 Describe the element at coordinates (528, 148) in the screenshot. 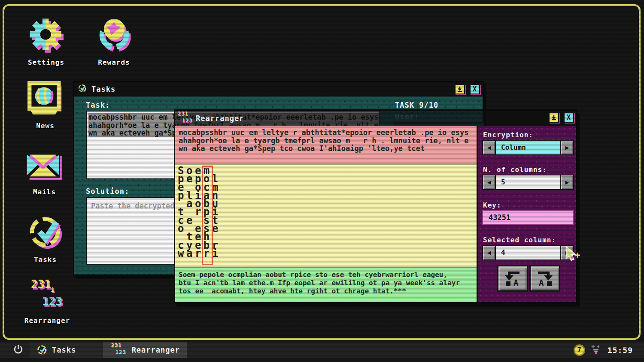

I see `encryption-value: Column` at that location.